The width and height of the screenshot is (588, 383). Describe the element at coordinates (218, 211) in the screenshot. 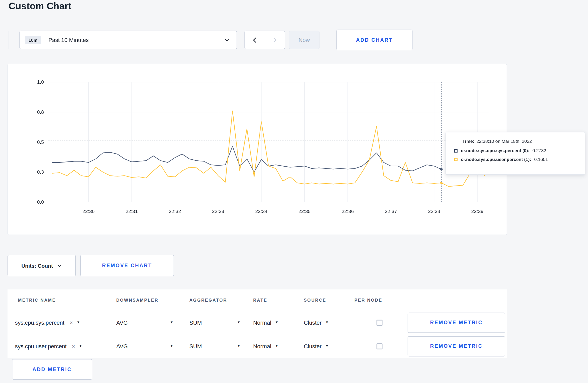

I see `svg-text: 22:33` at that location.